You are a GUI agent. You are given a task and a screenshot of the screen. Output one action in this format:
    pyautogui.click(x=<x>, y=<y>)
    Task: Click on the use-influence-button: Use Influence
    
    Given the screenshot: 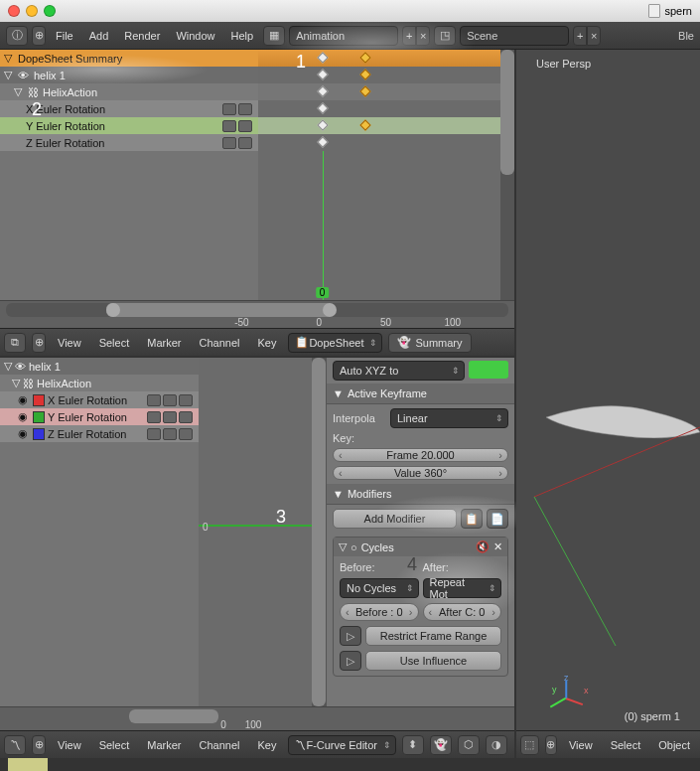 What is the action you would take?
    pyautogui.click(x=433, y=661)
    